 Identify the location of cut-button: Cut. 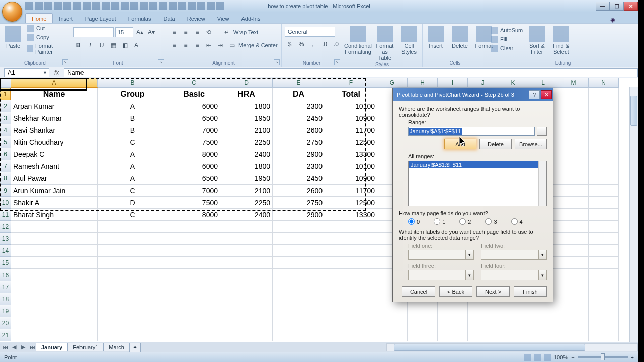
(47, 28).